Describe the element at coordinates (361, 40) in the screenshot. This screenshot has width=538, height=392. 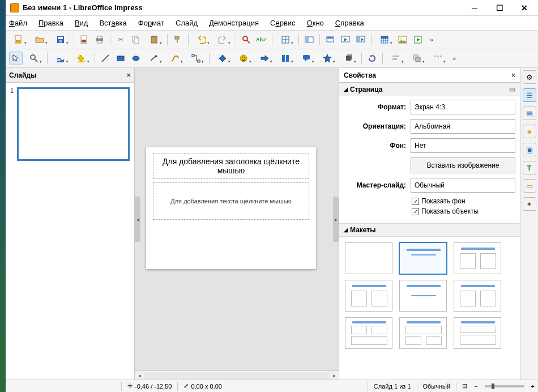
I see `start-from-current-button` at that location.